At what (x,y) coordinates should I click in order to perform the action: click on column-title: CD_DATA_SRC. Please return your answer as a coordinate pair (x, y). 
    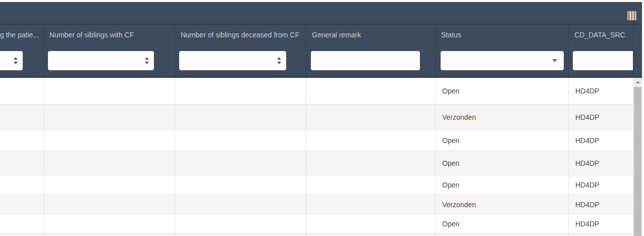
    Looking at the image, I should click on (600, 35).